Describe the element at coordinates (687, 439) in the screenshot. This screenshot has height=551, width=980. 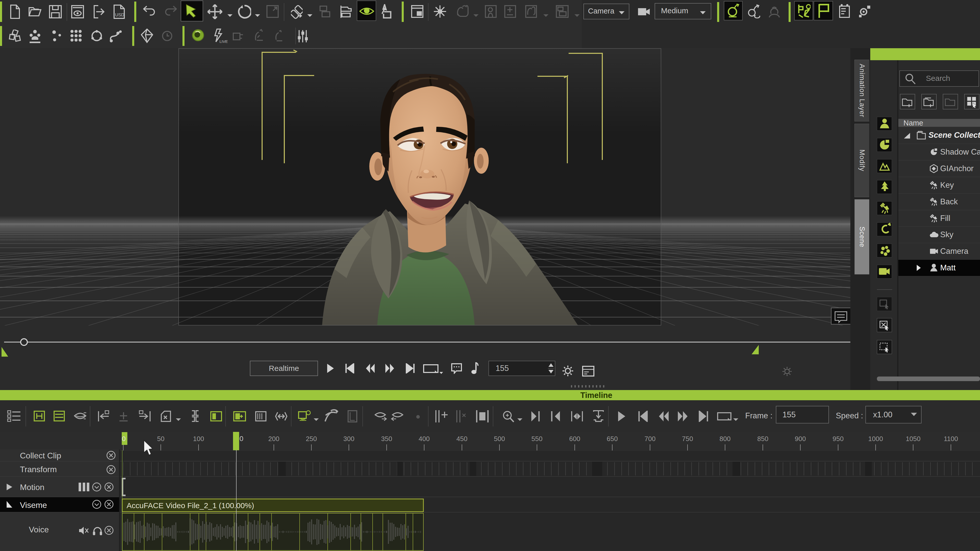
I see `svg-text: 750` at that location.